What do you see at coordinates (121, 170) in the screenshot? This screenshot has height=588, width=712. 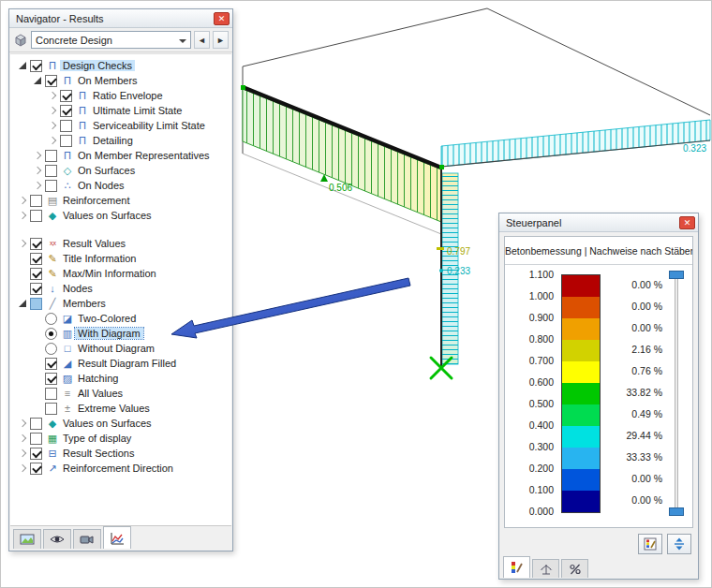 I see `tree-item-on-surfaces: ◇On Surfaces` at bounding box center [121, 170].